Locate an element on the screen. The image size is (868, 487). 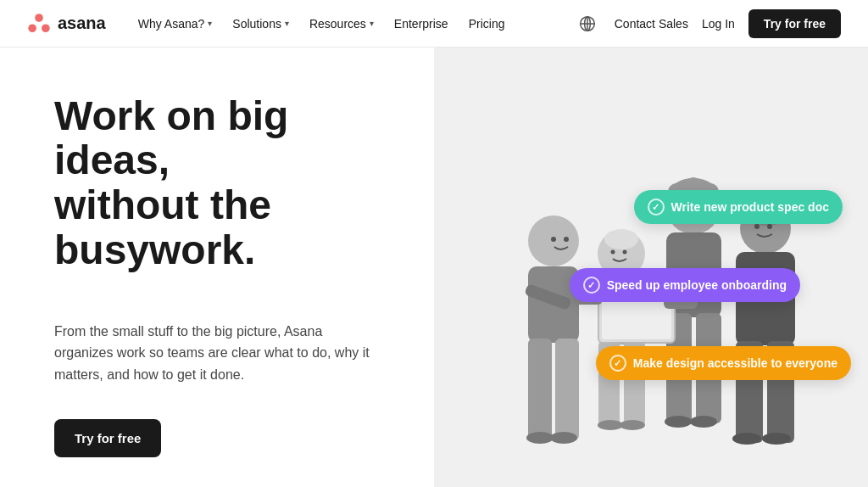
navbar: asana Why Asana? ▾ Solutions ▾ Resources… is located at coordinates (434, 24).